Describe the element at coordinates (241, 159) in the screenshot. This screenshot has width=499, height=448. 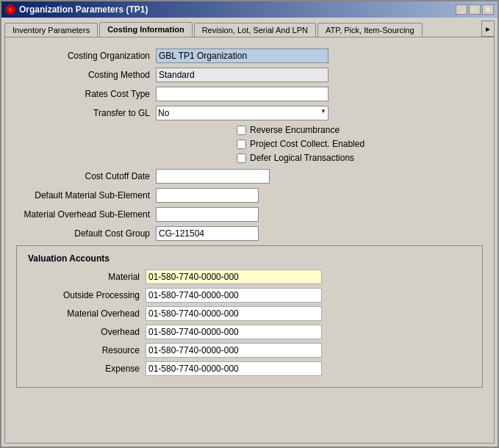
I see `defer-logical-checkbox` at that location.